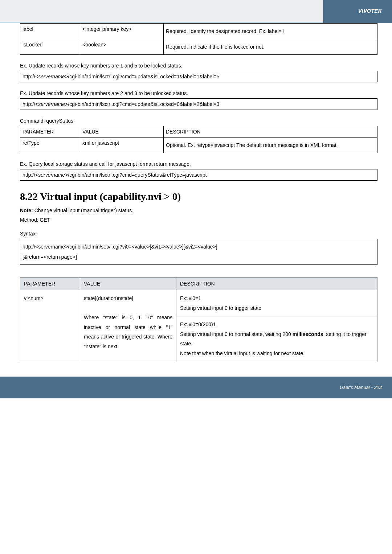  I want to click on section-heading: 8.22 Virtual input (capability.nvi > 0), so click(199, 197).